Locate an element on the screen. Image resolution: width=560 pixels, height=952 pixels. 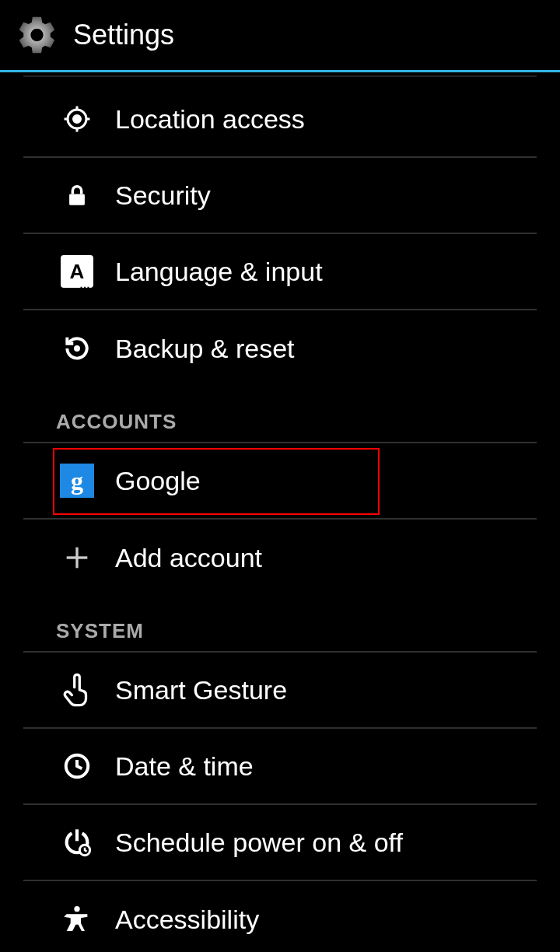
item-label: Smart Gesture is located at coordinates (201, 691).